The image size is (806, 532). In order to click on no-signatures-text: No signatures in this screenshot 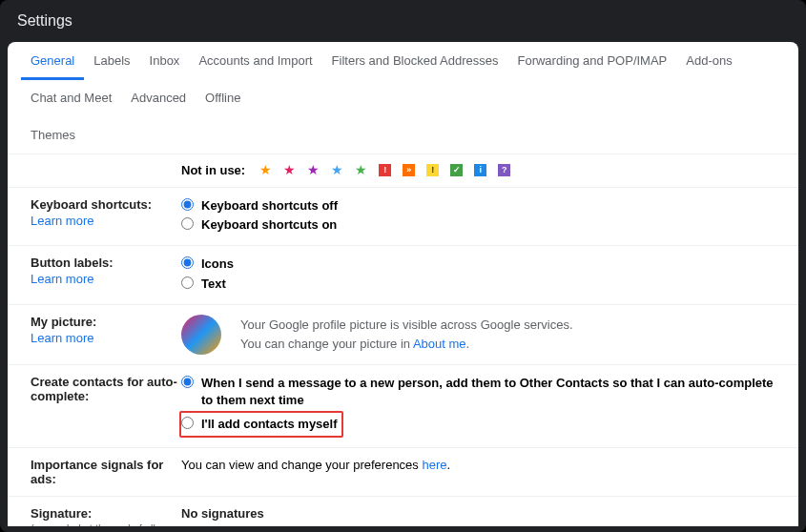, I will do `click(479, 513)`.